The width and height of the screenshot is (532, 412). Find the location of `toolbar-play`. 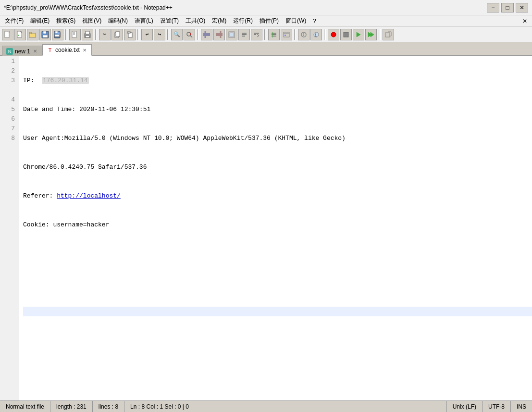

toolbar-play is located at coordinates (359, 35).